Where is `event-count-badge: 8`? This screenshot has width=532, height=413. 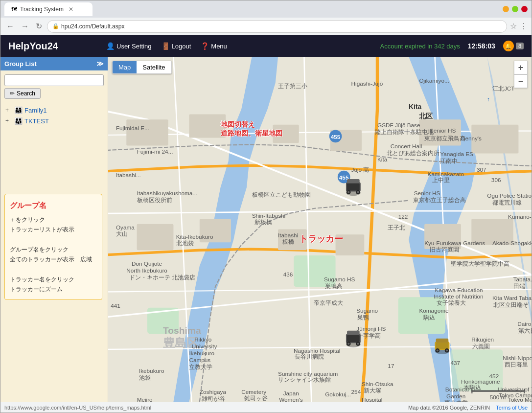
event-count-badge: 8 is located at coordinates (520, 46).